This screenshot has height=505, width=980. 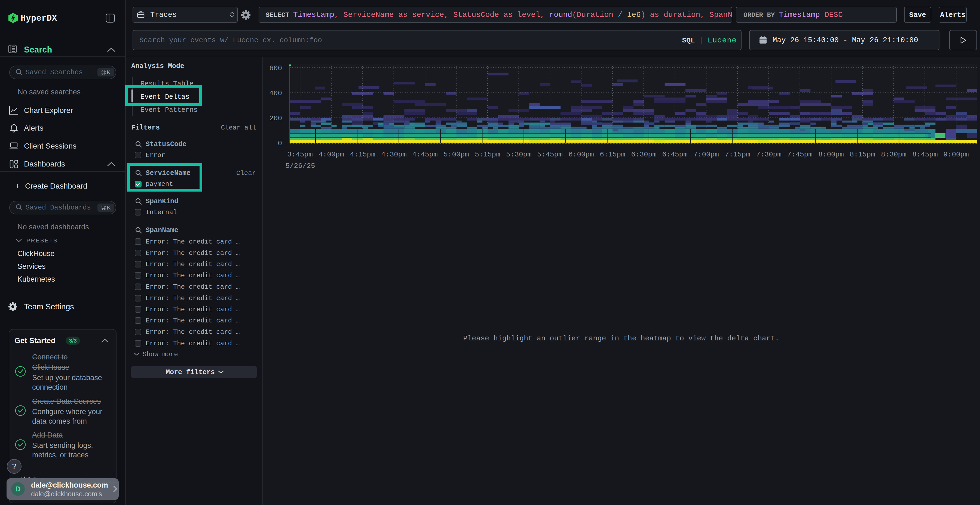 What do you see at coordinates (300, 166) in the screenshot?
I see `svg-text: 5/26/25` at bounding box center [300, 166].